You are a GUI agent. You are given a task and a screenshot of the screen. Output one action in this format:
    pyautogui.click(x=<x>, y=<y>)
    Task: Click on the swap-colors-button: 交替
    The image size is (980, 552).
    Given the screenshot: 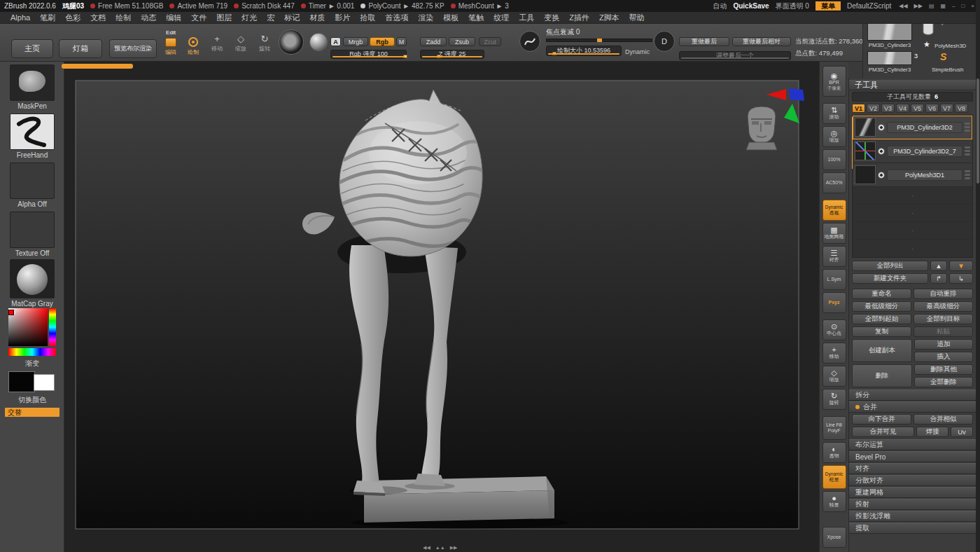 What is the action you would take?
    pyautogui.click(x=32, y=412)
    